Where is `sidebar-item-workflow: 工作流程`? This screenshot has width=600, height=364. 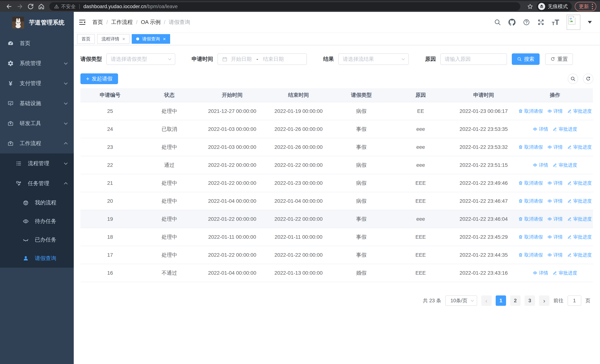 sidebar-item-workflow: 工作流程 is located at coordinates (37, 143).